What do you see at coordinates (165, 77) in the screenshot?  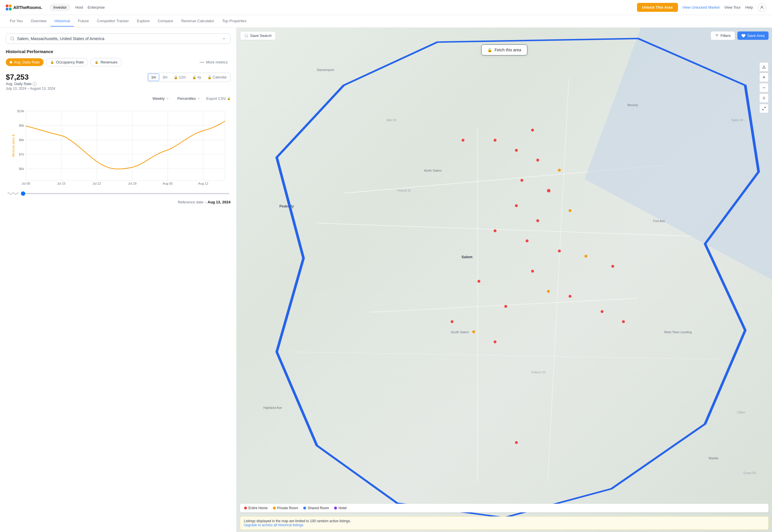 I see `period-3m: 3m` at bounding box center [165, 77].